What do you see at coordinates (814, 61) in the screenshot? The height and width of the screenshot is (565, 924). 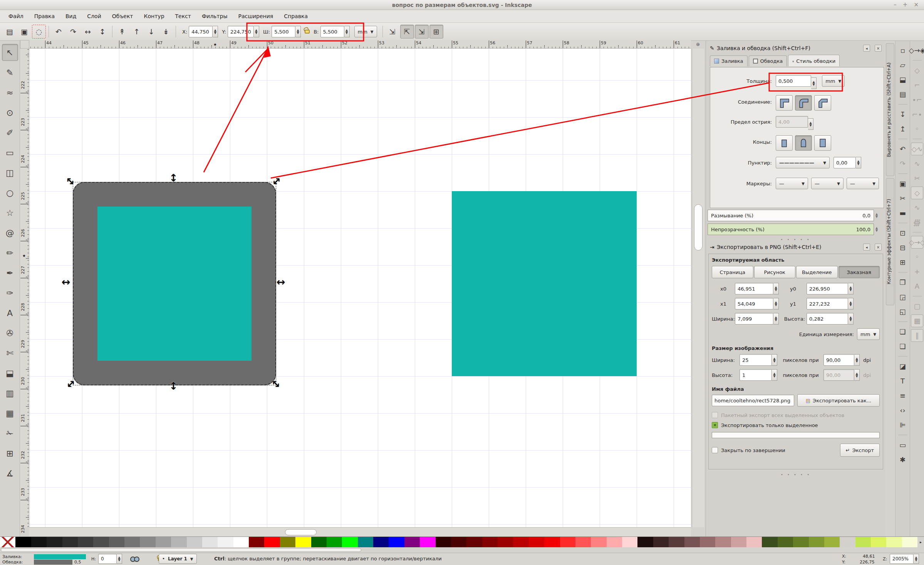 I see `tab-stroke-style: ⹀Стиль обводки` at bounding box center [814, 61].